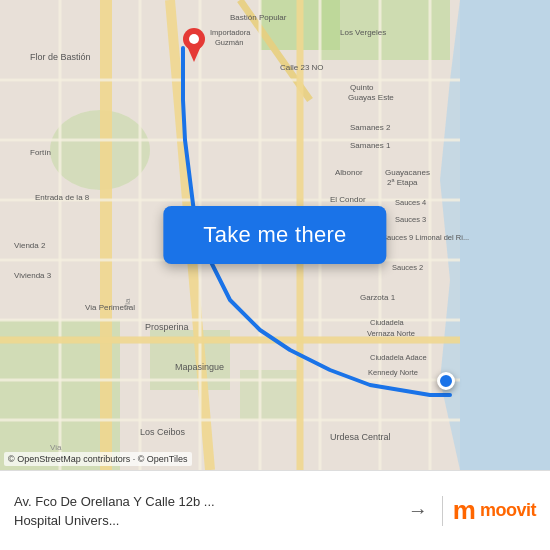 The width and height of the screenshot is (550, 550). Describe the element at coordinates (442, 511) in the screenshot. I see `divider` at that location.